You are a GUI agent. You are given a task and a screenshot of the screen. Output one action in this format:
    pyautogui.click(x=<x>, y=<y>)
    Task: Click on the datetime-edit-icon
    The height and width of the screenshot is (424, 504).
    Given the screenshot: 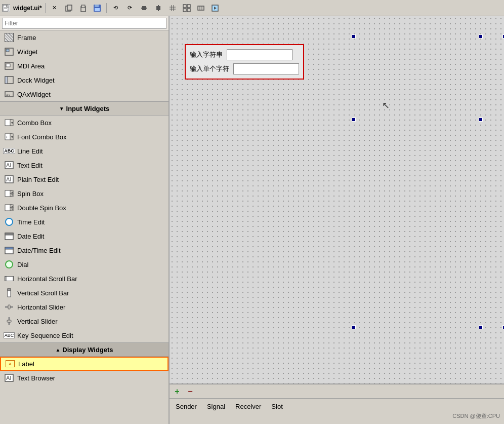 What is the action you would take?
    pyautogui.click(x=9, y=250)
    